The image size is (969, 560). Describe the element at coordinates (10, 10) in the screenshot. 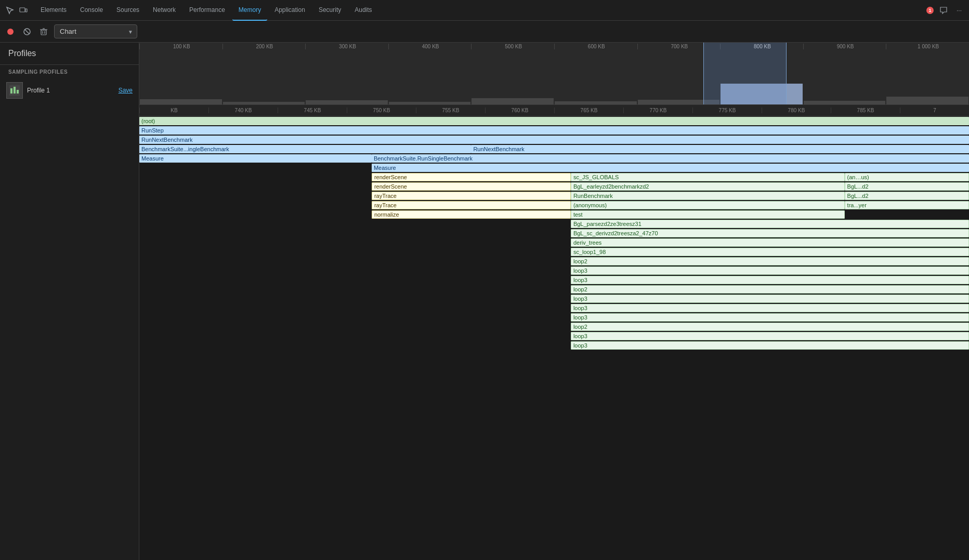

I see `inspect-icon` at that location.